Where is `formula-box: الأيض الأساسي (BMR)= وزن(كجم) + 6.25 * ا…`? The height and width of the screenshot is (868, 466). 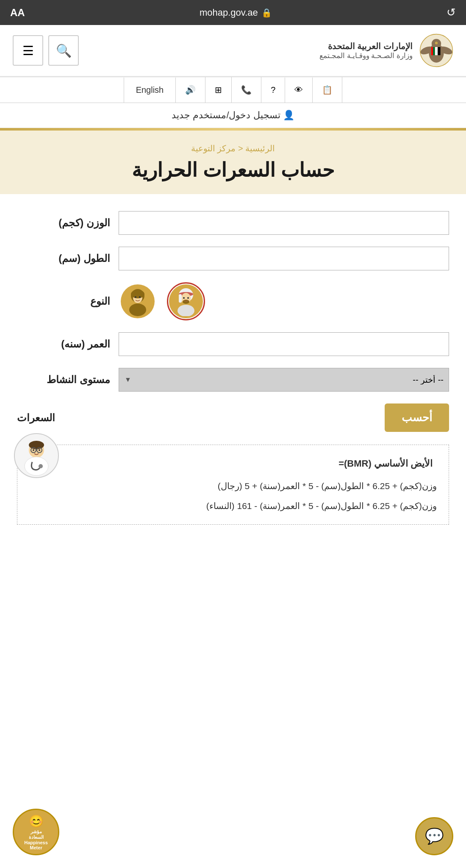 formula-box: الأيض الأساسي (BMR)= وزن(كجم) + 6.25 * ا… is located at coordinates (233, 485).